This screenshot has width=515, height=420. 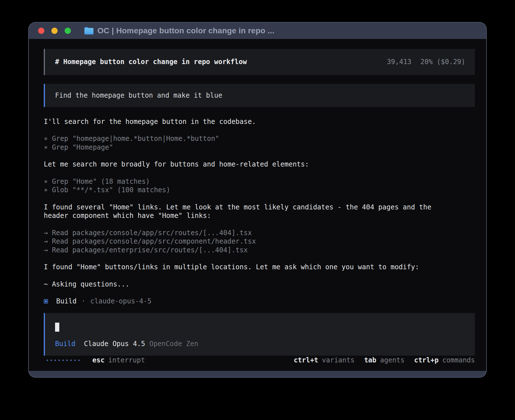 I want to click on status-bar-right: ctrl+tvariantstabagentsctrl+pcommands, so click(x=384, y=360).